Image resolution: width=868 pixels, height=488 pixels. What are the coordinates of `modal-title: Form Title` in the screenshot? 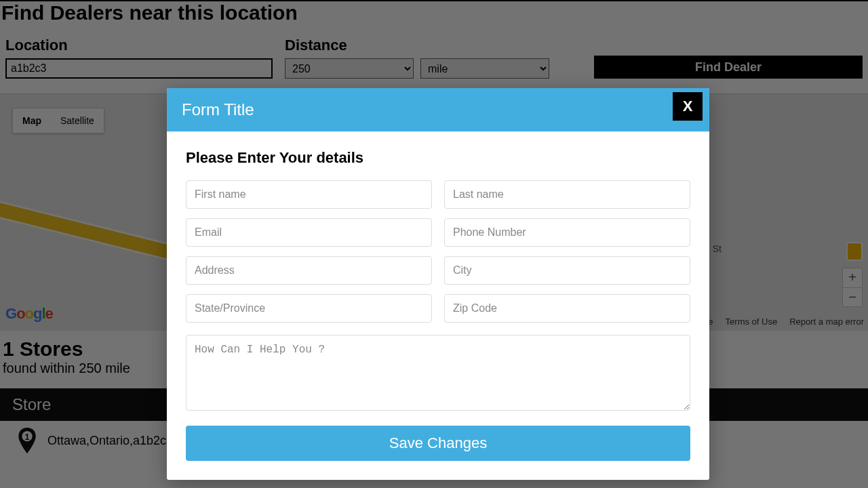 It's located at (218, 110).